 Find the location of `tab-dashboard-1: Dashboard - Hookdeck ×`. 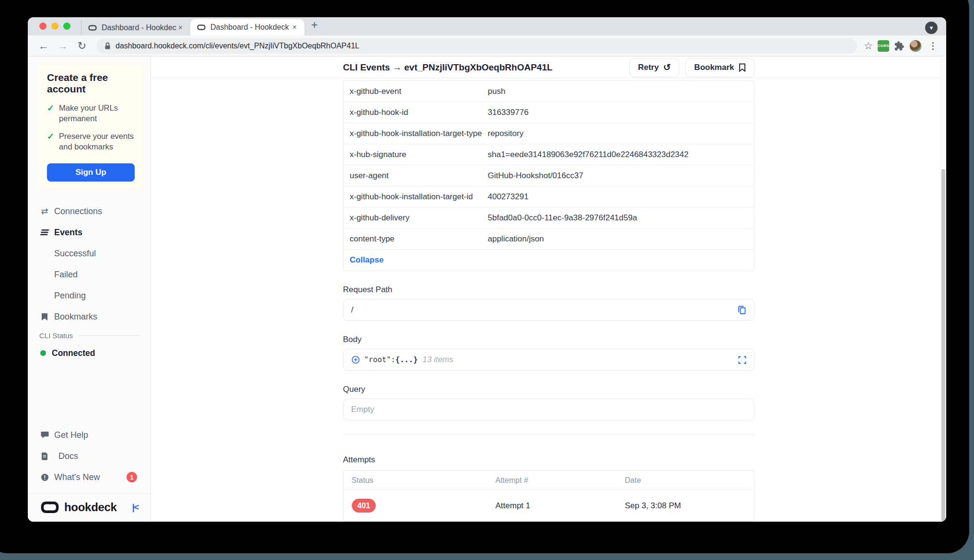

tab-dashboard-1: Dashboard - Hookdeck × is located at coordinates (136, 28).